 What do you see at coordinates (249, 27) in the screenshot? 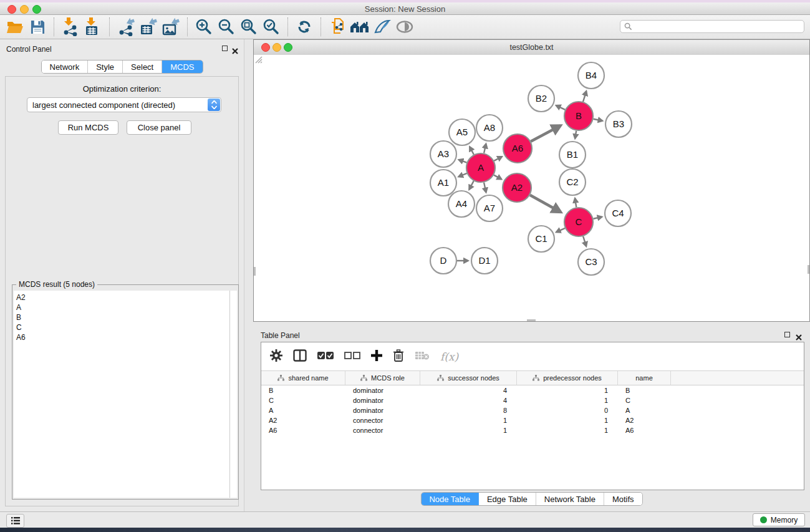
I see `zoom-fit-icon` at bounding box center [249, 27].